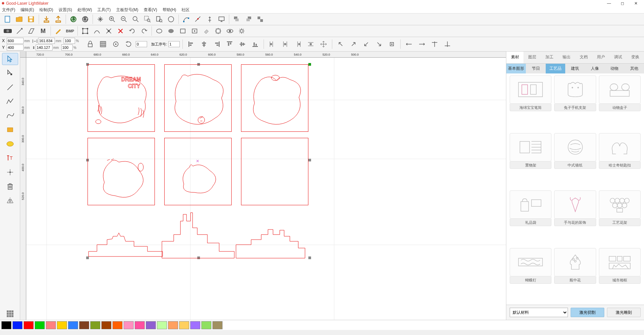  What do you see at coordinates (10, 186) in the screenshot?
I see `delete-tool` at bounding box center [10, 186].